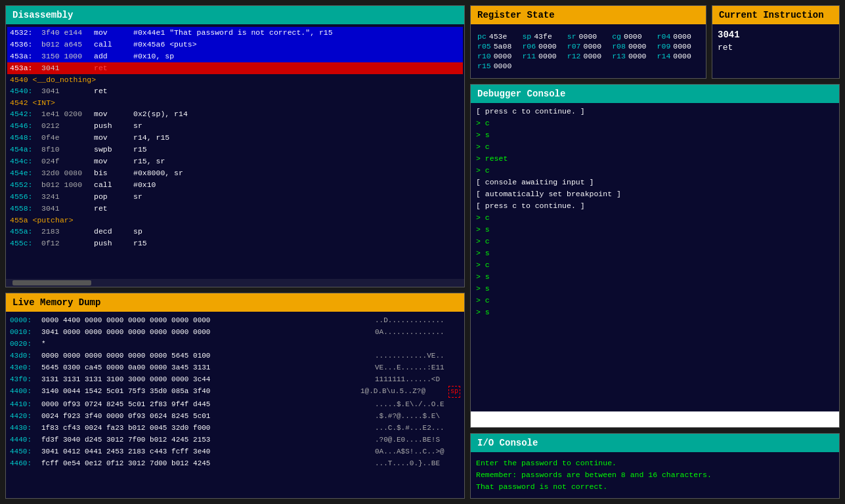  What do you see at coordinates (206, 320) in the screenshot?
I see `mem-bytes: 0000 4400 0000 0000 0000 0000 0000 0000` at bounding box center [206, 320].